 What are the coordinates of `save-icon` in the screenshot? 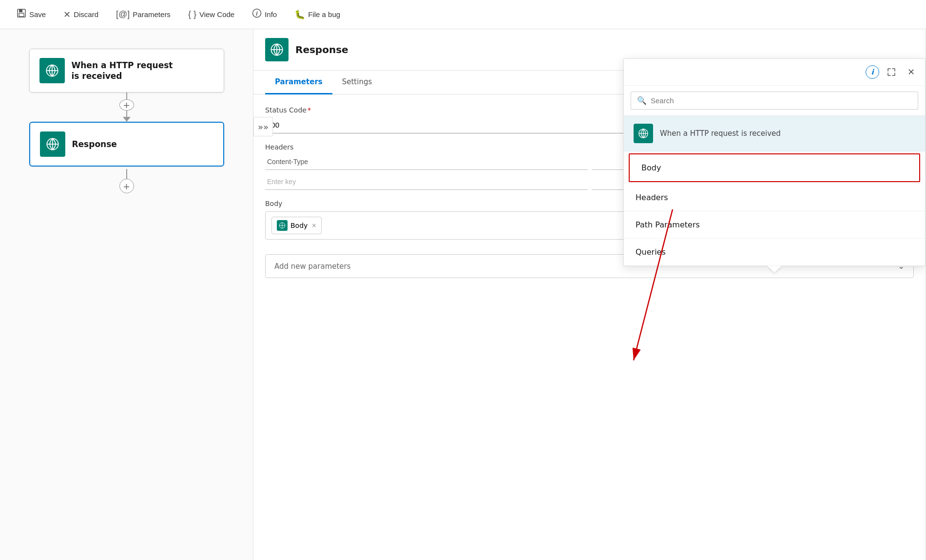 It's located at (21, 15).